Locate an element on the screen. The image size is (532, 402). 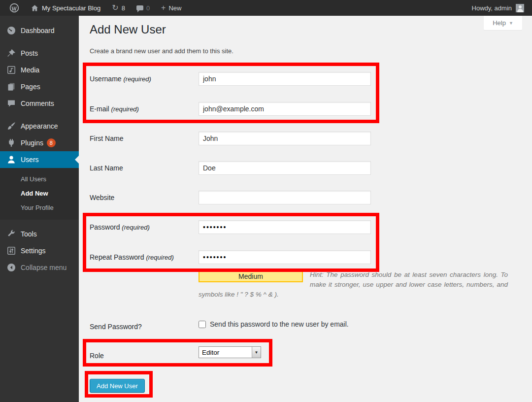
repeat-password-label: Repeat Password (required) is located at coordinates (141, 257).